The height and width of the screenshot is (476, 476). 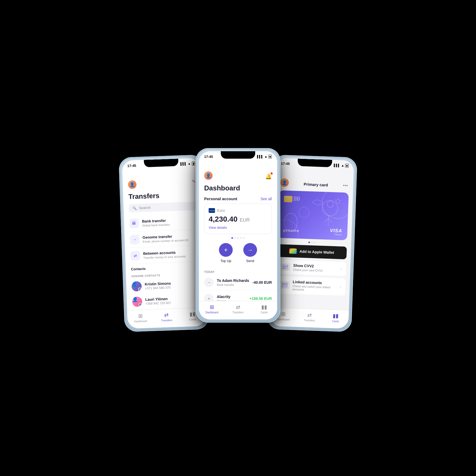 What do you see at coordinates (167, 320) in the screenshot?
I see `tab-transfers-label-left: Transfers` at bounding box center [167, 320].